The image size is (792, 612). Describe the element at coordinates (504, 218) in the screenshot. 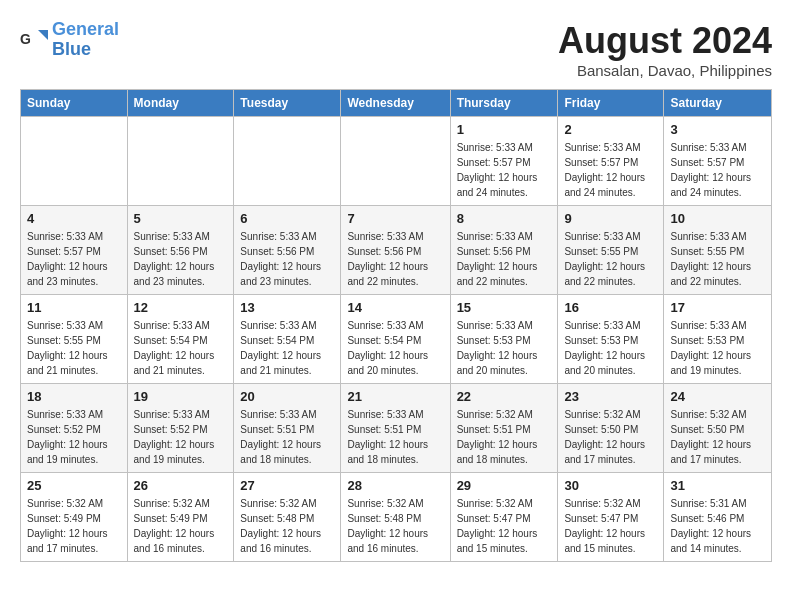

I see `day-number: 8` at that location.